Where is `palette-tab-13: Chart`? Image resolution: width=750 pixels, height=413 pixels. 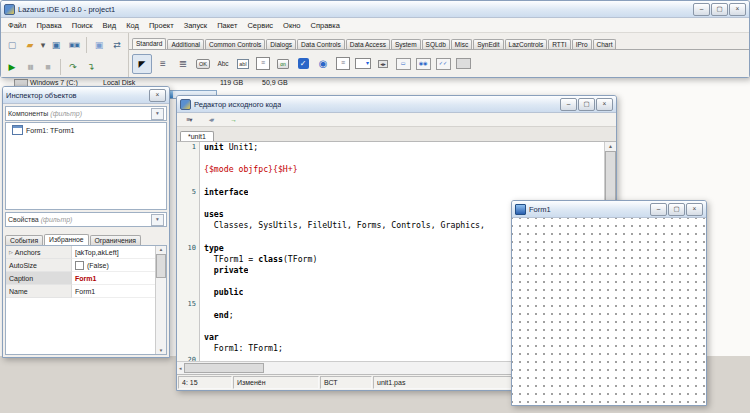 palette-tab-13: Chart is located at coordinates (605, 44).